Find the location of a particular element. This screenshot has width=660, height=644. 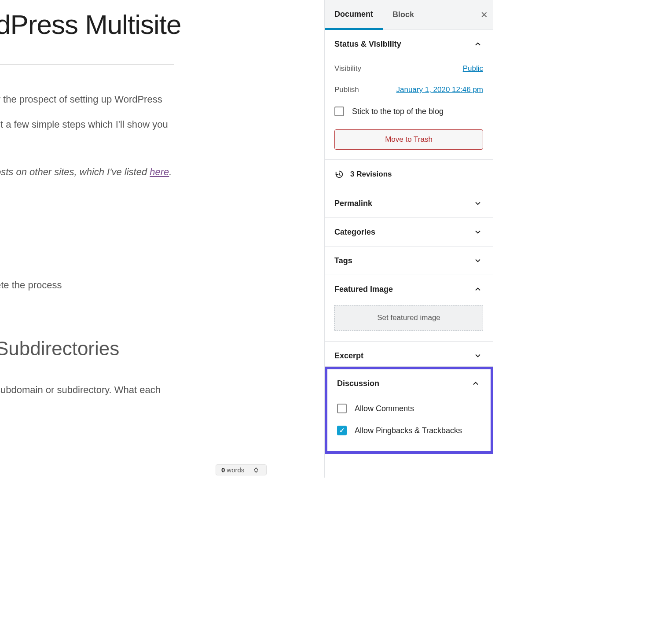

allow-pingbacks-label: Allow Pingbacks & Trackbacks is located at coordinates (408, 431).